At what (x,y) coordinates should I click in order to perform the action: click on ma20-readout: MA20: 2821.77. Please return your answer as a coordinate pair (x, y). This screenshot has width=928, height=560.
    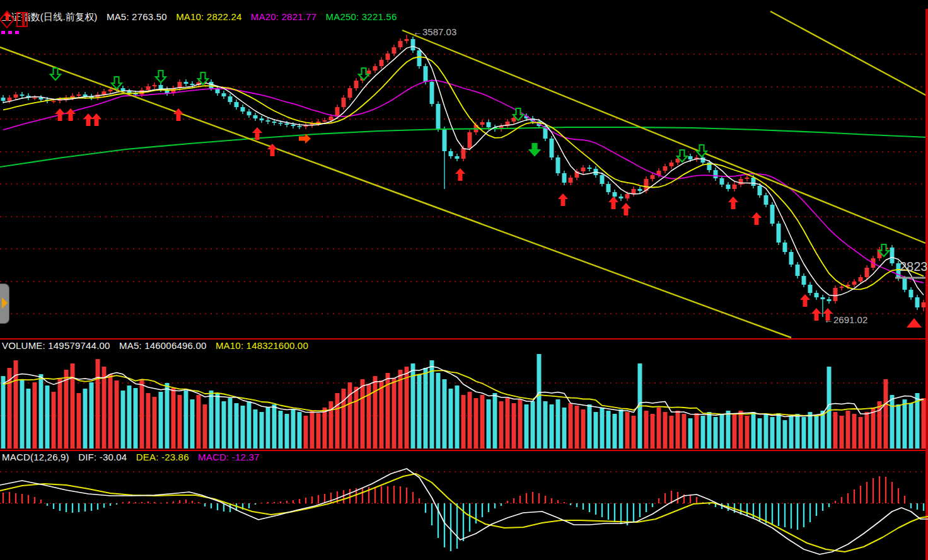
    Looking at the image, I should click on (284, 16).